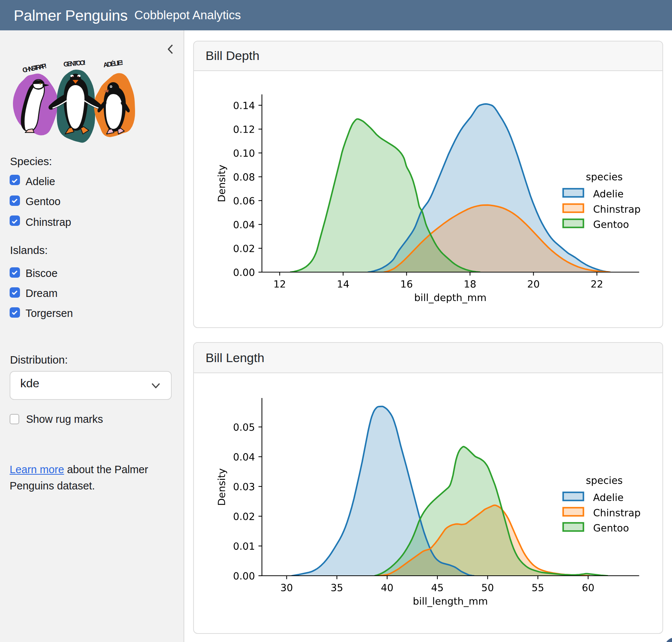 Image resolution: width=672 pixels, height=642 pixels. Describe the element at coordinates (113, 63) in the screenshot. I see `svg-text: ADÉLIE!` at that location.